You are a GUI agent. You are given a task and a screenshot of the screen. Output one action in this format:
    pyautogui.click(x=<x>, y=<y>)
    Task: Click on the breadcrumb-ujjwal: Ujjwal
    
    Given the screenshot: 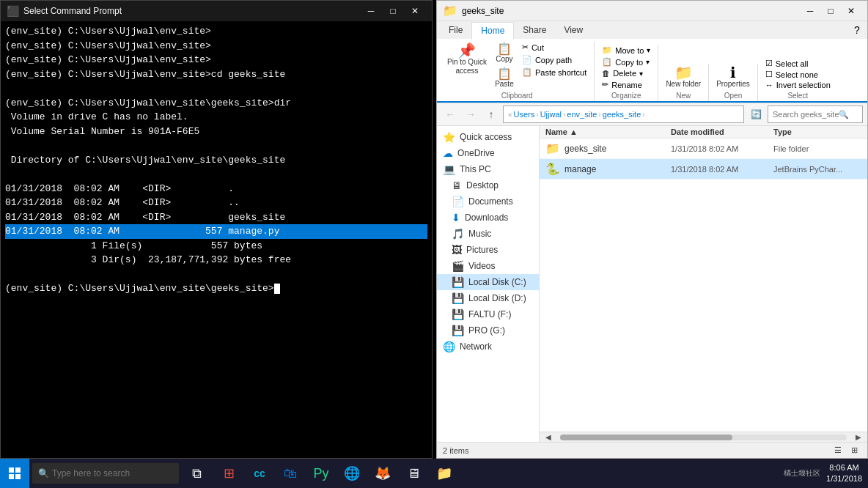 What is the action you would take?
    pyautogui.click(x=551, y=114)
    